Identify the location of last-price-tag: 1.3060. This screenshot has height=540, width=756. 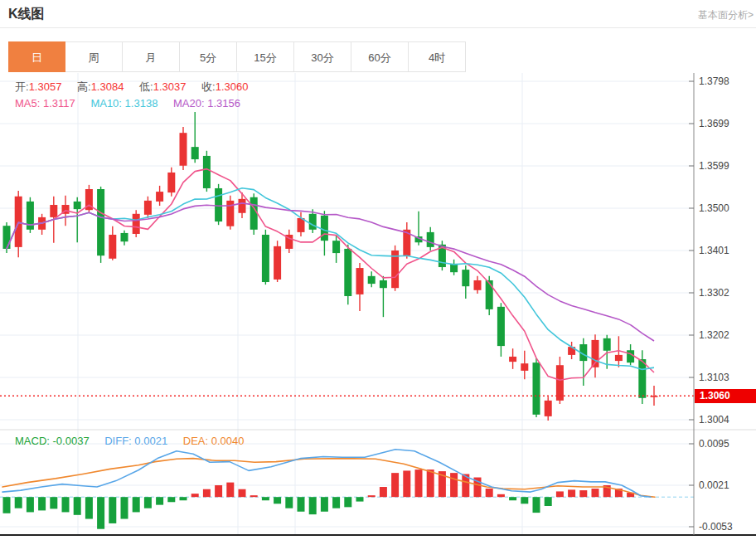
(725, 396).